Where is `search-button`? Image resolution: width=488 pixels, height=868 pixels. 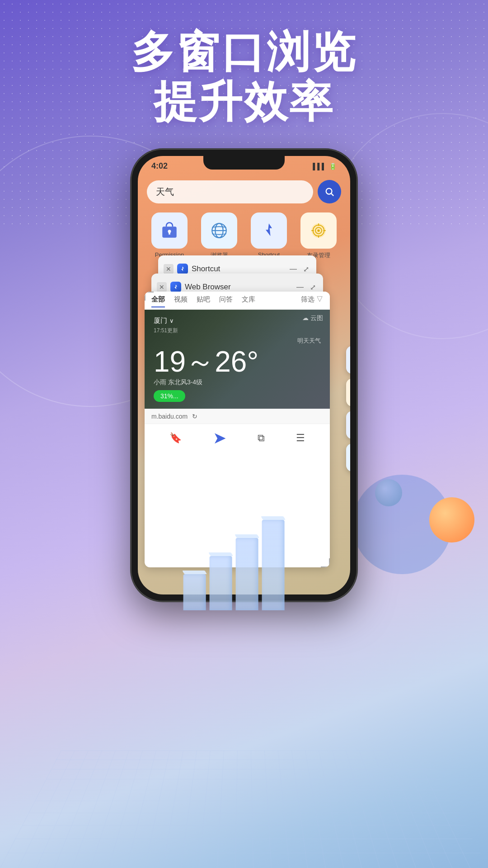 search-button is located at coordinates (329, 192).